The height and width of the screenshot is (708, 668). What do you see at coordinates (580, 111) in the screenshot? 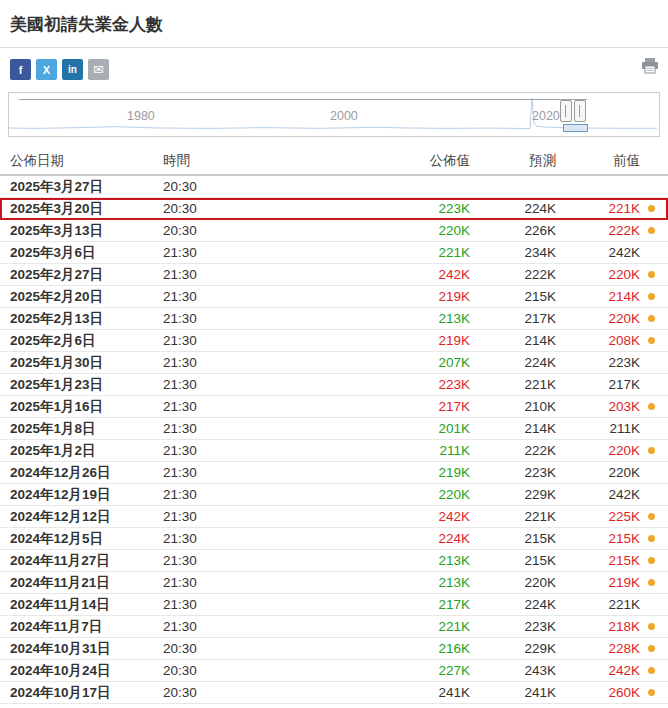
I see `navigator-right-handle` at bounding box center [580, 111].